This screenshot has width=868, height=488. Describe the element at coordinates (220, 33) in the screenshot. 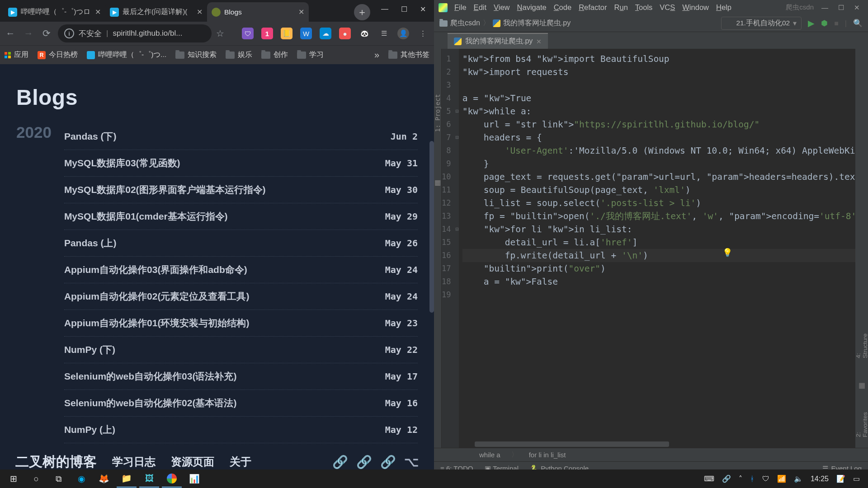

I see `bookmark-star-button: ☆` at that location.